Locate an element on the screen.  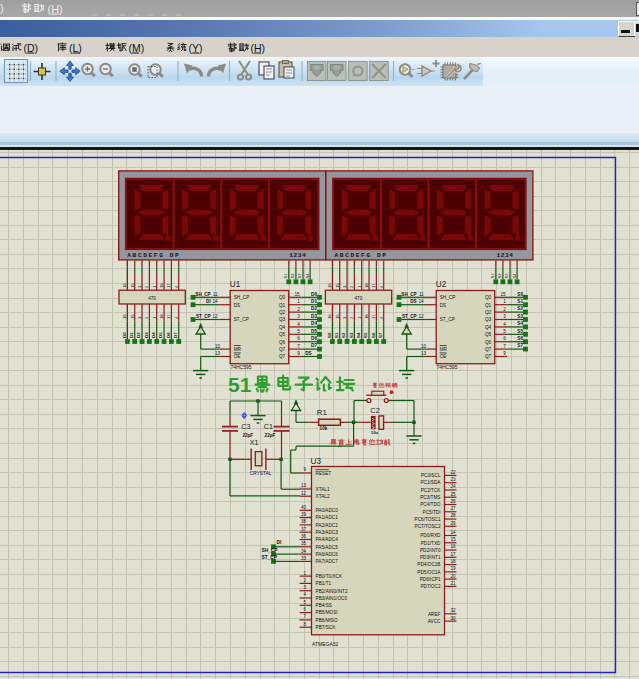
svg-text: PA3/ADC3 is located at coordinates (328, 532).